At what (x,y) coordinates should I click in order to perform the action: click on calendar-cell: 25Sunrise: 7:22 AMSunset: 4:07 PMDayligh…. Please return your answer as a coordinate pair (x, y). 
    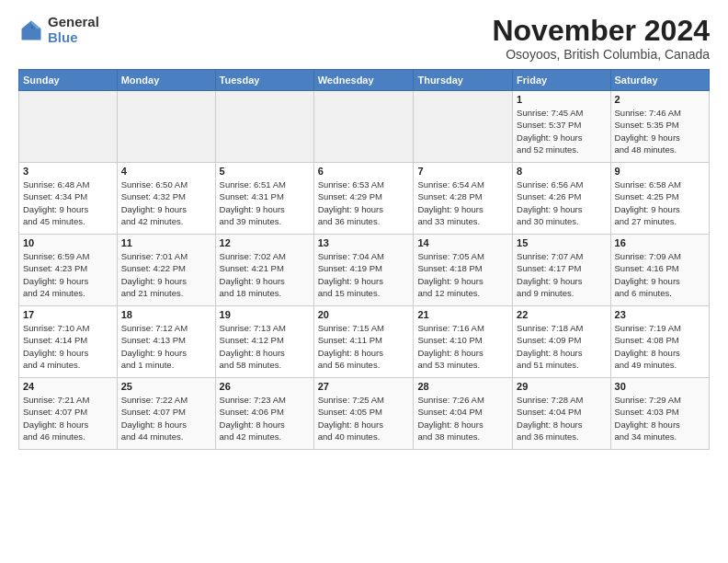
    Looking at the image, I should click on (165, 414).